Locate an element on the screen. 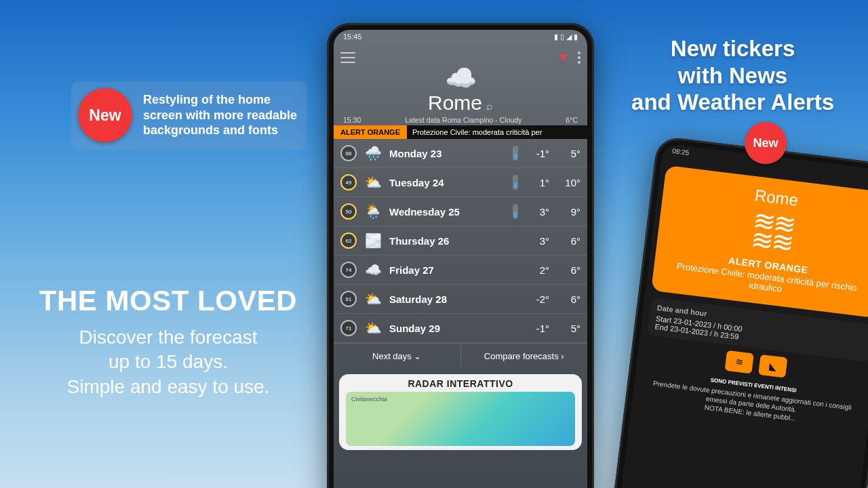  marketing-headline: THE MOST LOVED is located at coordinates (168, 301).